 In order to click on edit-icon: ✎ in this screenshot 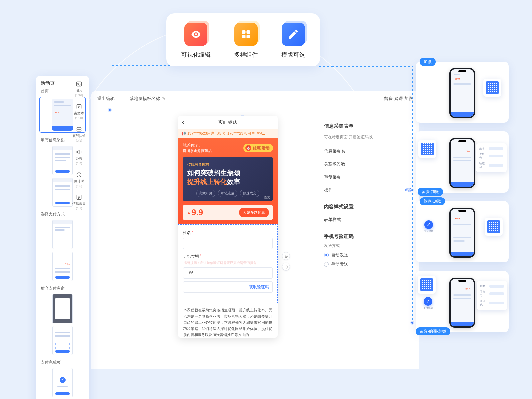, I will do `click(164, 98)`.